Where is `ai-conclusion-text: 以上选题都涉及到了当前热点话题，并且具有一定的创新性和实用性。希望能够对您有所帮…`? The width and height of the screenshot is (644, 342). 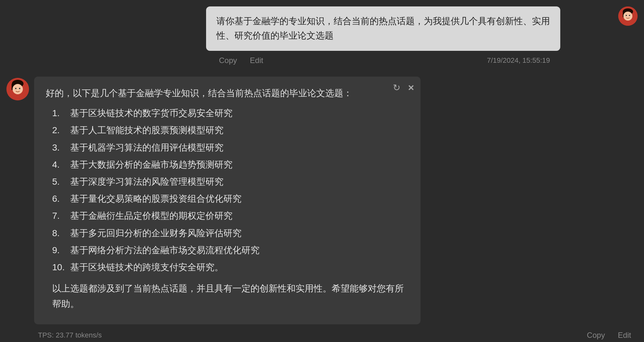
ai-conclusion-text: 以上选题都涉及到了当前热点话题，并且具有一定的创新性和实用性。希望能够对您有所帮… is located at coordinates (227, 296).